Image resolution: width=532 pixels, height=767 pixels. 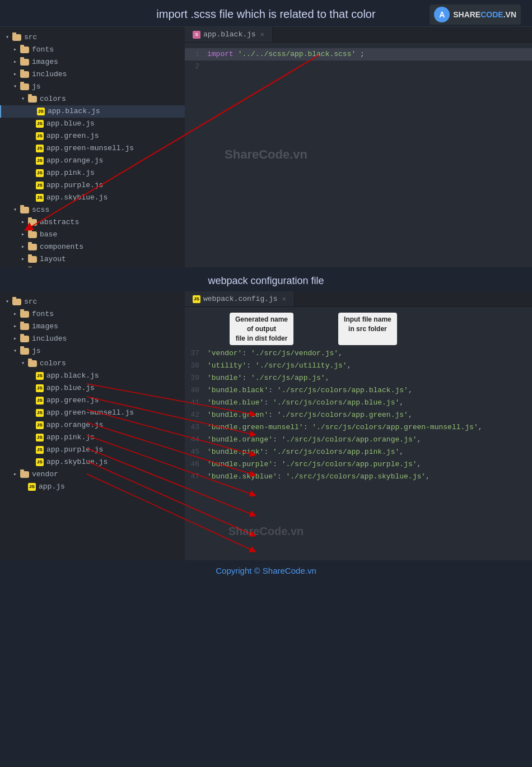 I want to click on item-label: components, so click(x=62, y=247).